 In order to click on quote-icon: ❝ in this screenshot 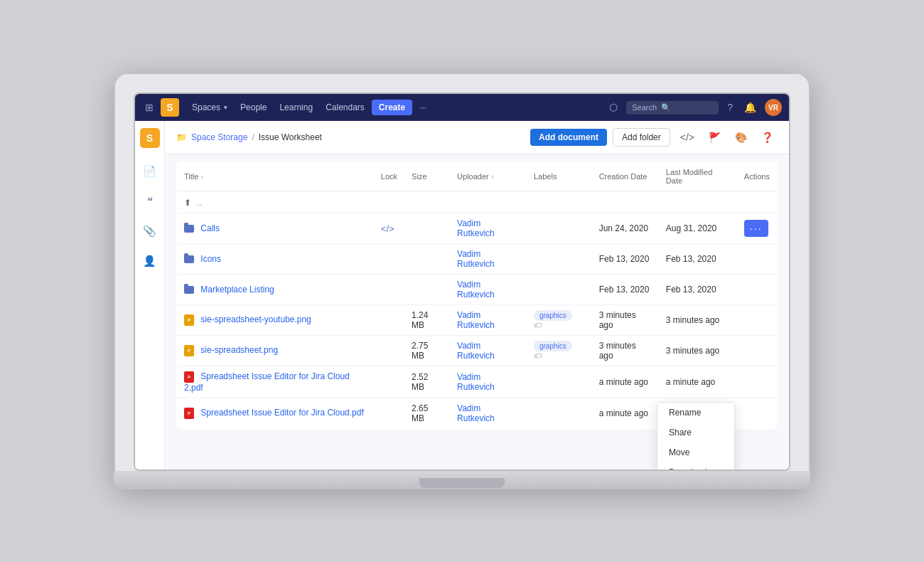, I will do `click(150, 201)`.